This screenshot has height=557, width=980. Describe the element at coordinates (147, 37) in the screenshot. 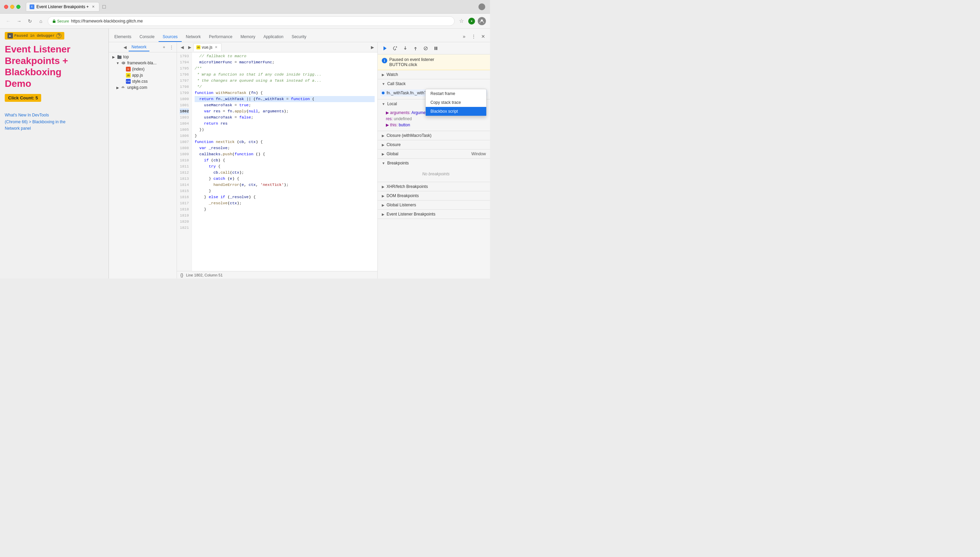

I see `tab-console: Console` at that location.